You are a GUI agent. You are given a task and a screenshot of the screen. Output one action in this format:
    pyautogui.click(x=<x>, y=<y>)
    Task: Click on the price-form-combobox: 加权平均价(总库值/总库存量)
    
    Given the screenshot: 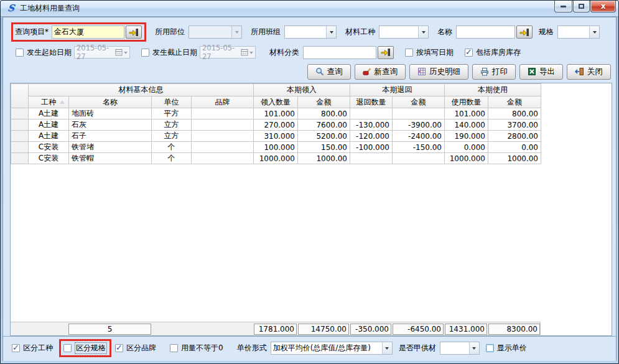 What is the action you would take?
    pyautogui.click(x=332, y=348)
    